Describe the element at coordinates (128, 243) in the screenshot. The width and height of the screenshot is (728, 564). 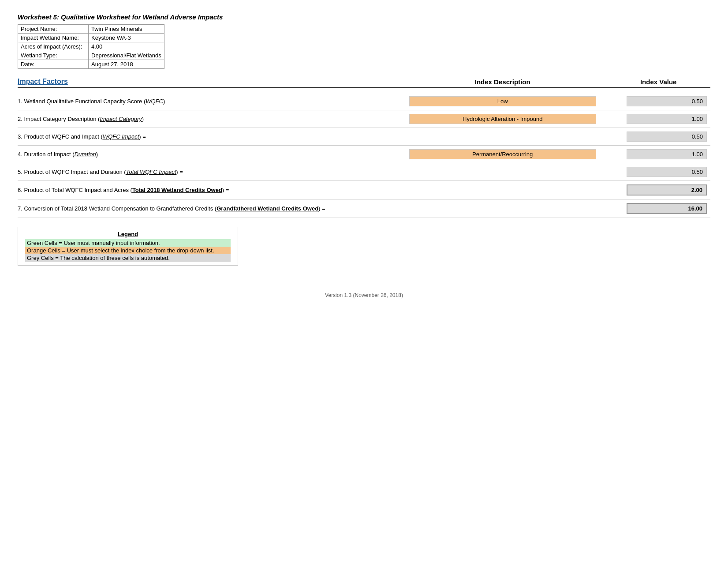
I see `legend-item: Green Cells = User must manually input i…` at that location.